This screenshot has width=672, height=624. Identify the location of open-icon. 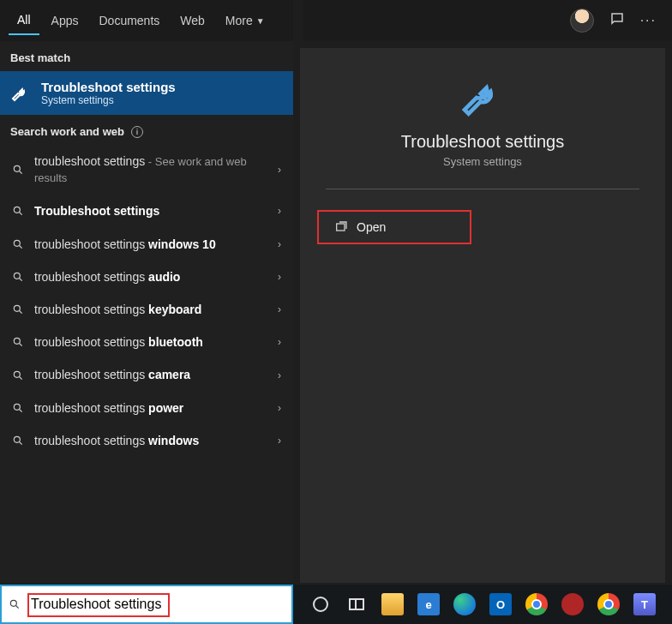
(341, 227).